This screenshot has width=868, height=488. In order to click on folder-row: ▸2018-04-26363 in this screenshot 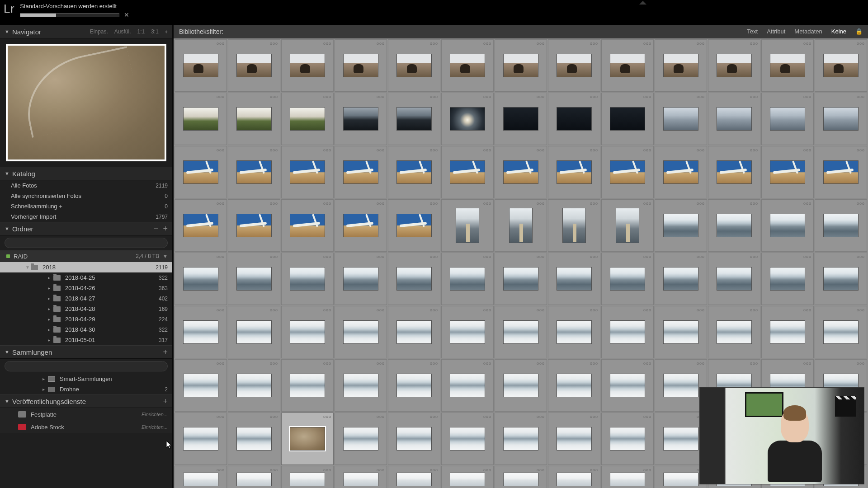, I will do `click(86, 288)`.